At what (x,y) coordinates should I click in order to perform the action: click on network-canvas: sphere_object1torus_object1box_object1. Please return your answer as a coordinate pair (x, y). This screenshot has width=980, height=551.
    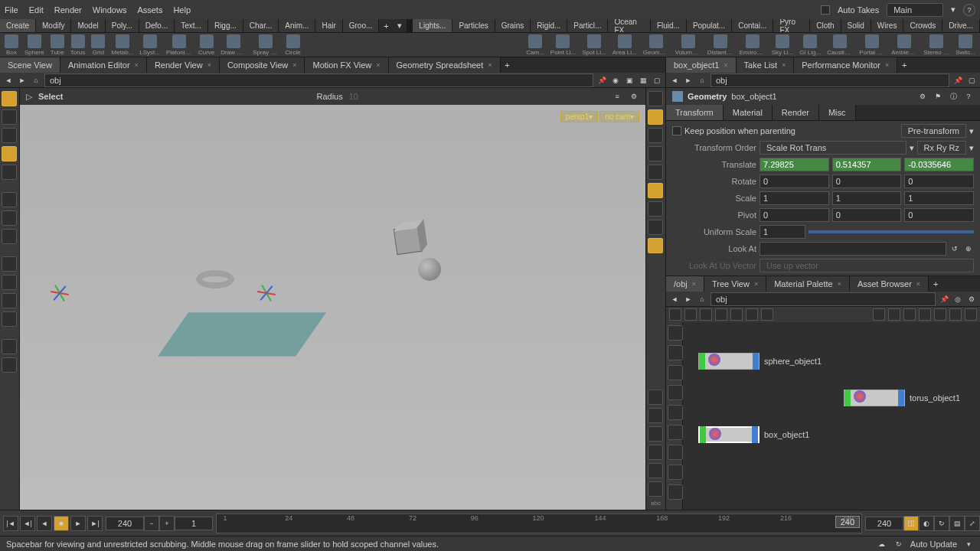
    Looking at the image, I should click on (831, 416).